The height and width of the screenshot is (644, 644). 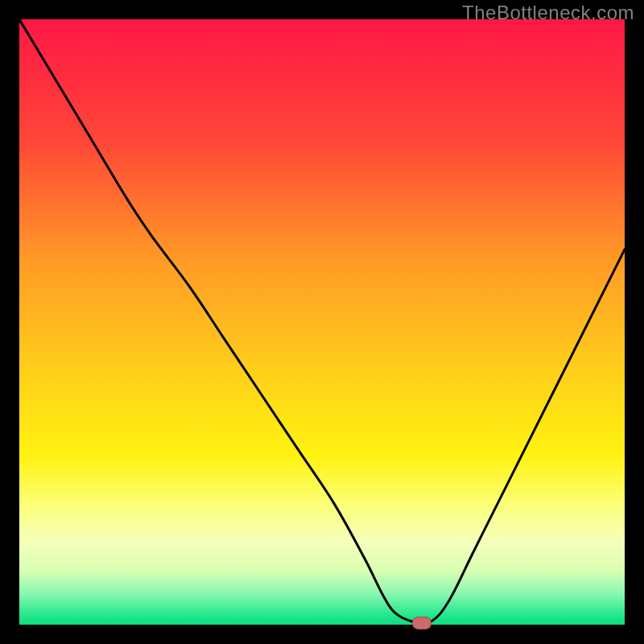 I want to click on watermark-text: TheBottleneck.com, so click(x=548, y=13).